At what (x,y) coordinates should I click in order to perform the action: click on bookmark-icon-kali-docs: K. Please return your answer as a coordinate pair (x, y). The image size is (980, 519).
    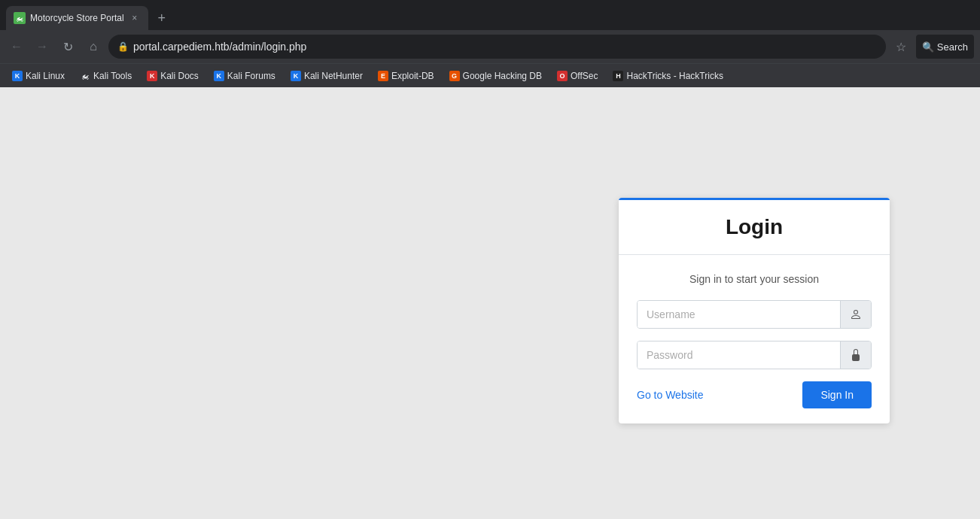
    Looking at the image, I should click on (152, 76).